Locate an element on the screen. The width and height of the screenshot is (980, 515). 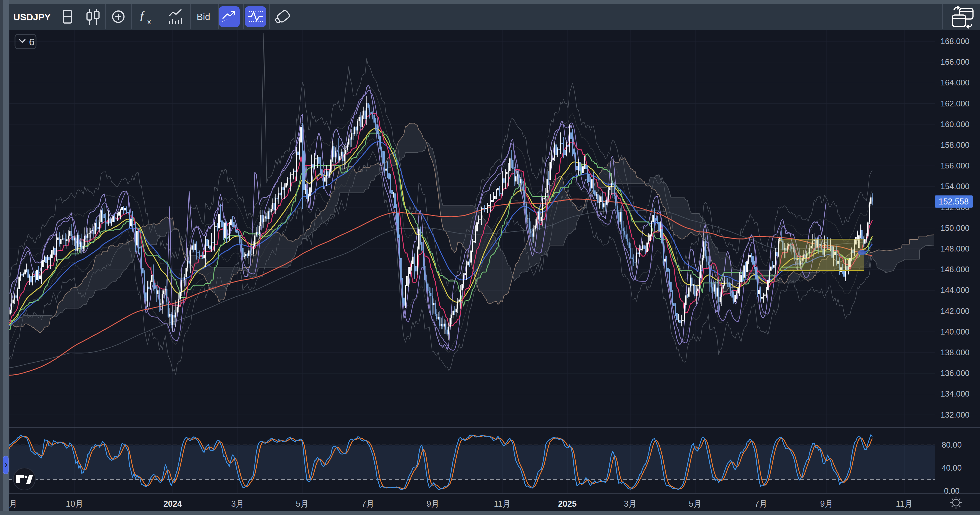
svg-text: 162.000 is located at coordinates (955, 104).